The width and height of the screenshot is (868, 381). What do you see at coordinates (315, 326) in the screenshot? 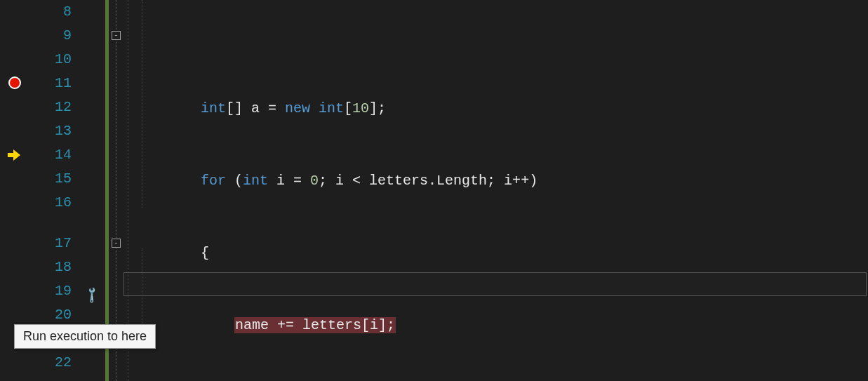
I see `highlighted-statement: name += letters[i];` at bounding box center [315, 326].